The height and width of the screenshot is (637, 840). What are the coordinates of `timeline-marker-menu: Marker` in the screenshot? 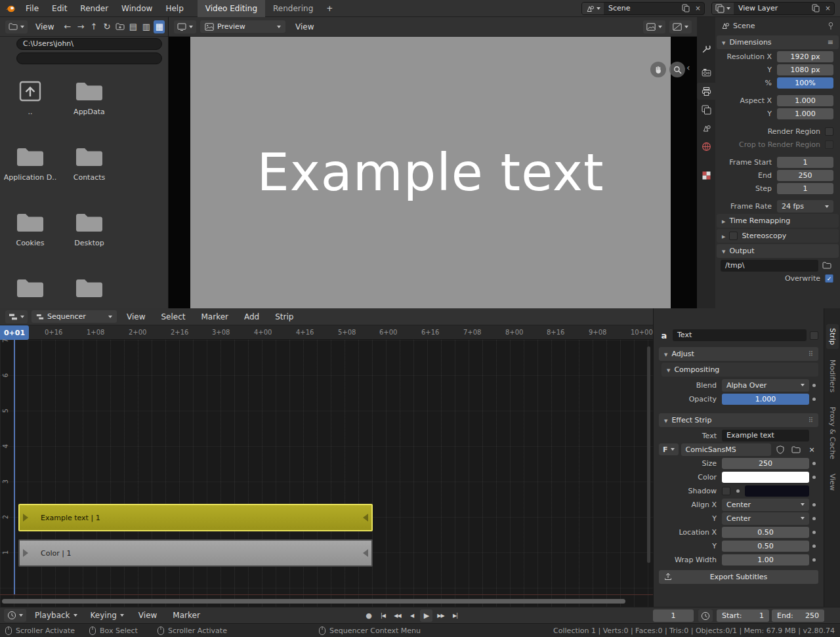 It's located at (186, 615).